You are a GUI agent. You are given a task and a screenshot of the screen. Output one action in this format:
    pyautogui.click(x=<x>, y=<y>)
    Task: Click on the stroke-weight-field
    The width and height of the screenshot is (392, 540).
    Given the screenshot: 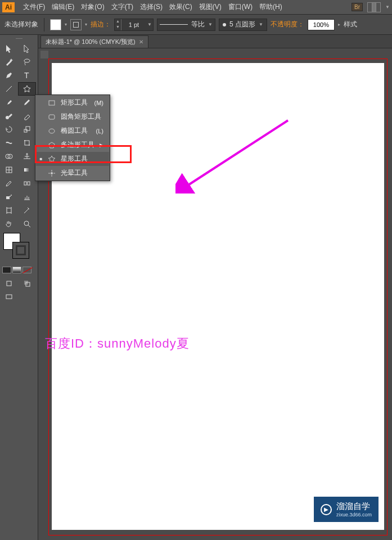 What is the action you would take?
    pyautogui.click(x=134, y=25)
    